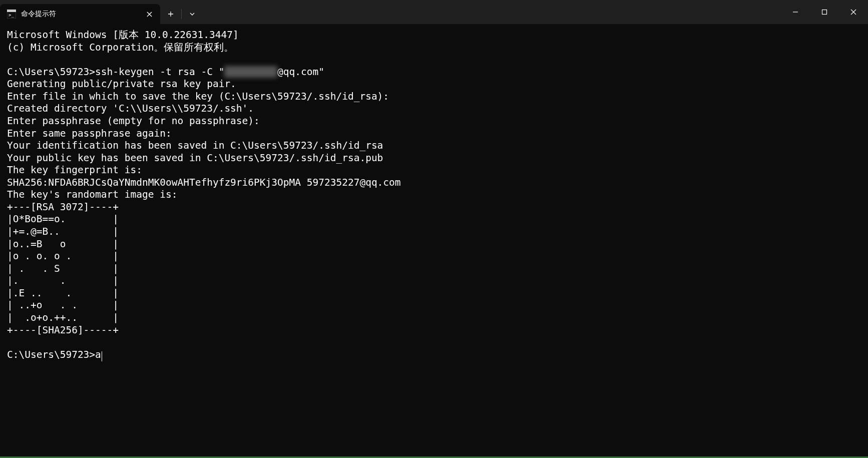  Describe the element at coordinates (434, 158) in the screenshot. I see `terminal-line: Your public key has been saved in C:\Use…` at that location.